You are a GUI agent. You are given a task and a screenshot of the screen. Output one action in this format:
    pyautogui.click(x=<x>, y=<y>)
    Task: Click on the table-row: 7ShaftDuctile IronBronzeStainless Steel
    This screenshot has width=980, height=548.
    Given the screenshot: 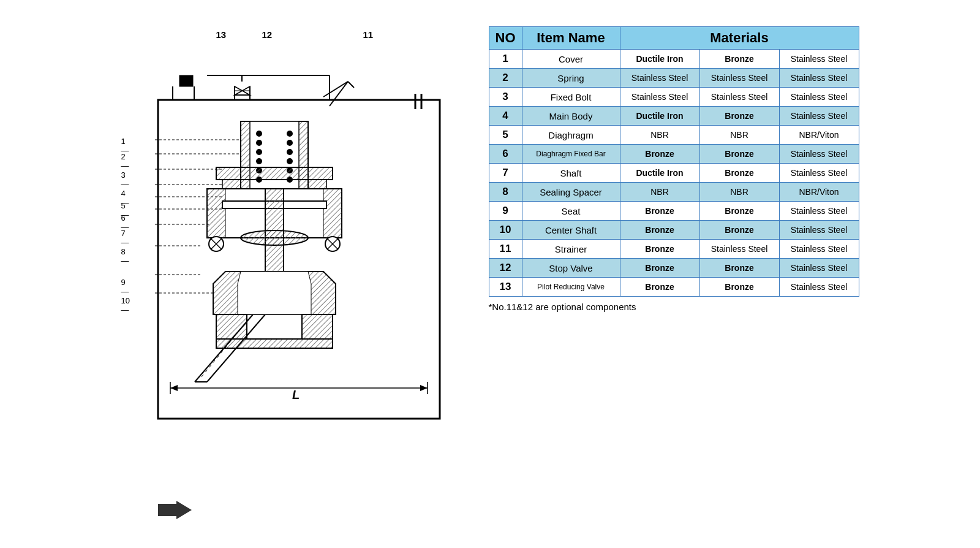 What is the action you would take?
    pyautogui.click(x=674, y=173)
    